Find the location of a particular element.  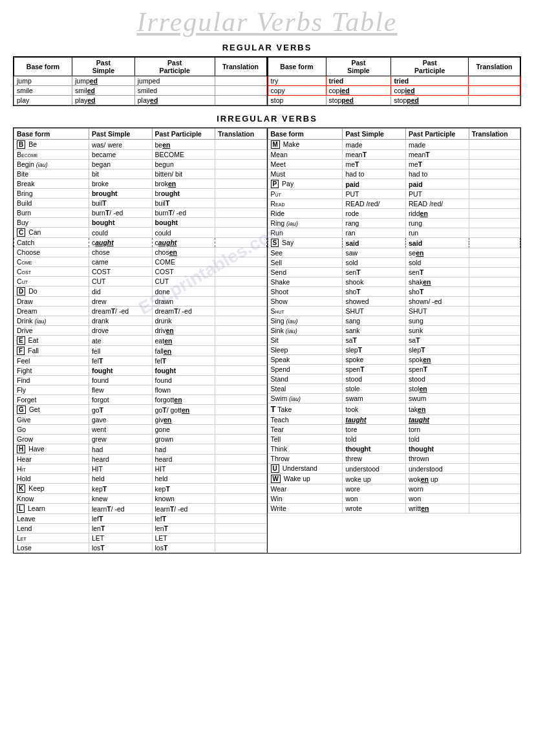

table-row: Forget forgot forgotten is located at coordinates (141, 400).